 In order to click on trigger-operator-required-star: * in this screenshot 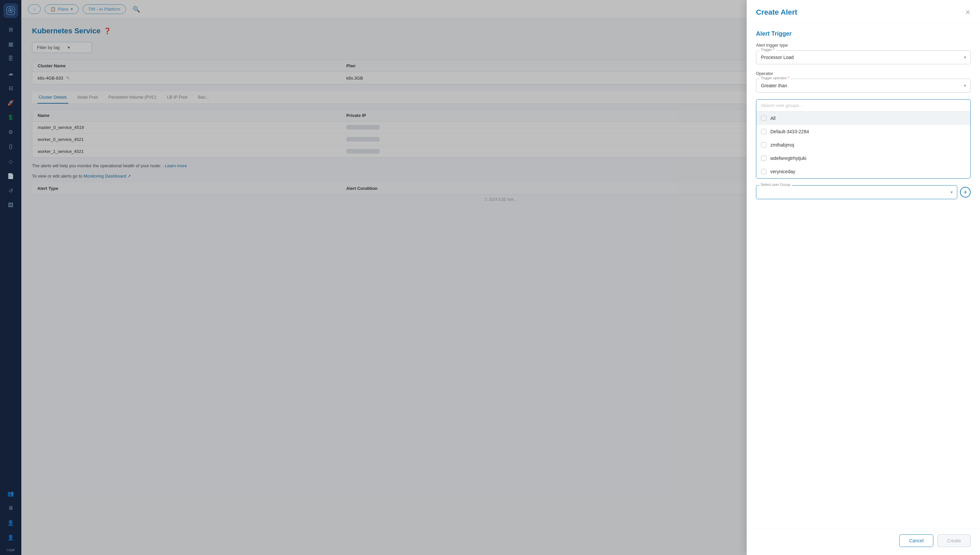, I will do `click(789, 78)`.